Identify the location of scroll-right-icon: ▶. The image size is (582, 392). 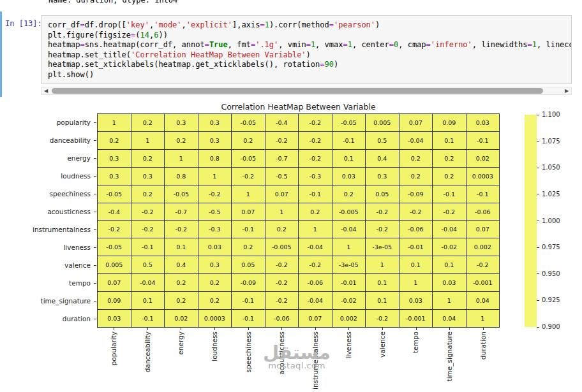
(567, 91).